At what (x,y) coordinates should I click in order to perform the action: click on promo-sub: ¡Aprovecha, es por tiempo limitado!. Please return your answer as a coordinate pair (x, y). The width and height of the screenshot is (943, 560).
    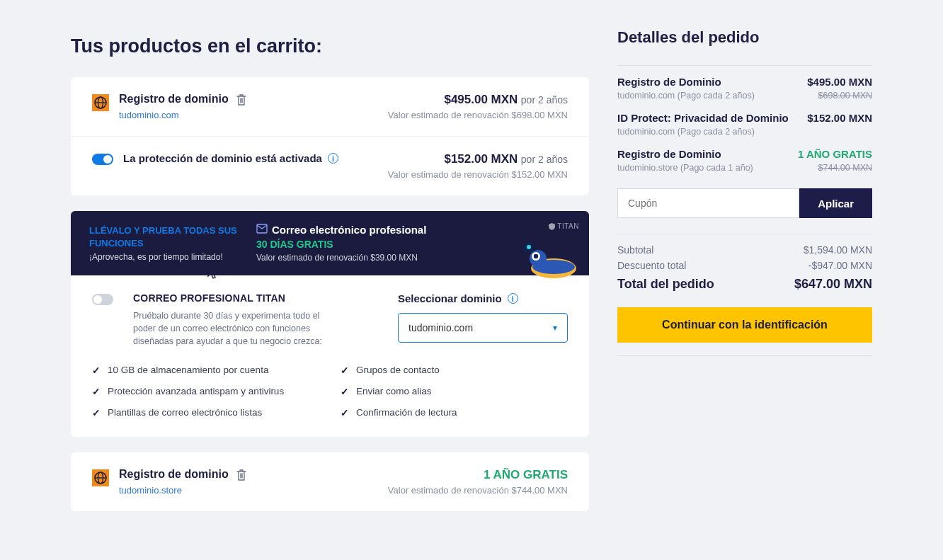
    Looking at the image, I should click on (167, 257).